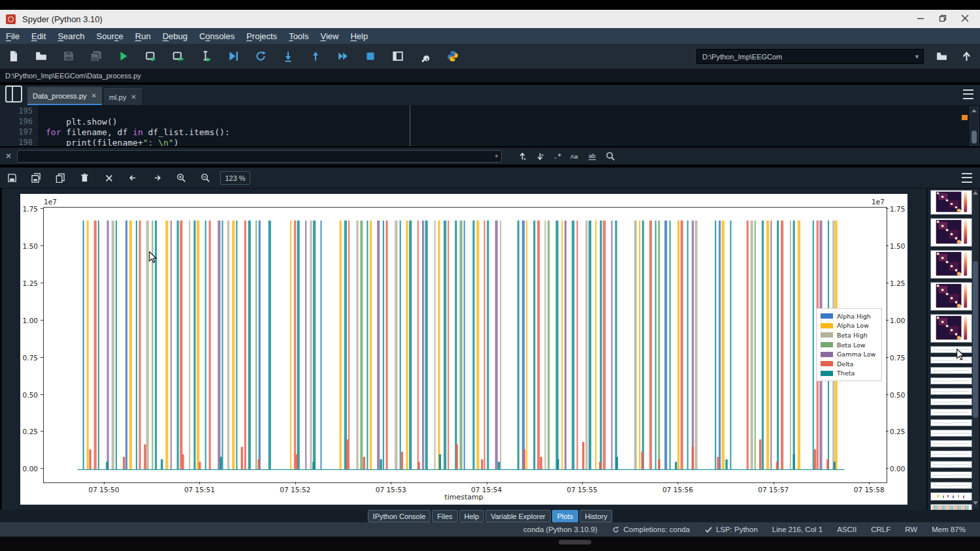  What do you see at coordinates (8, 156) in the screenshot?
I see `find-close-icon: ✕` at bounding box center [8, 156].